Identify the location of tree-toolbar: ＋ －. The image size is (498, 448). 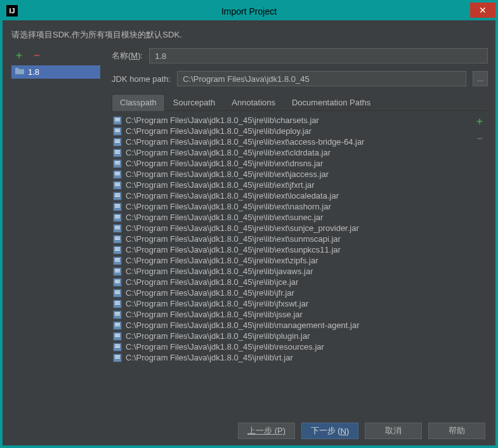
(56, 57).